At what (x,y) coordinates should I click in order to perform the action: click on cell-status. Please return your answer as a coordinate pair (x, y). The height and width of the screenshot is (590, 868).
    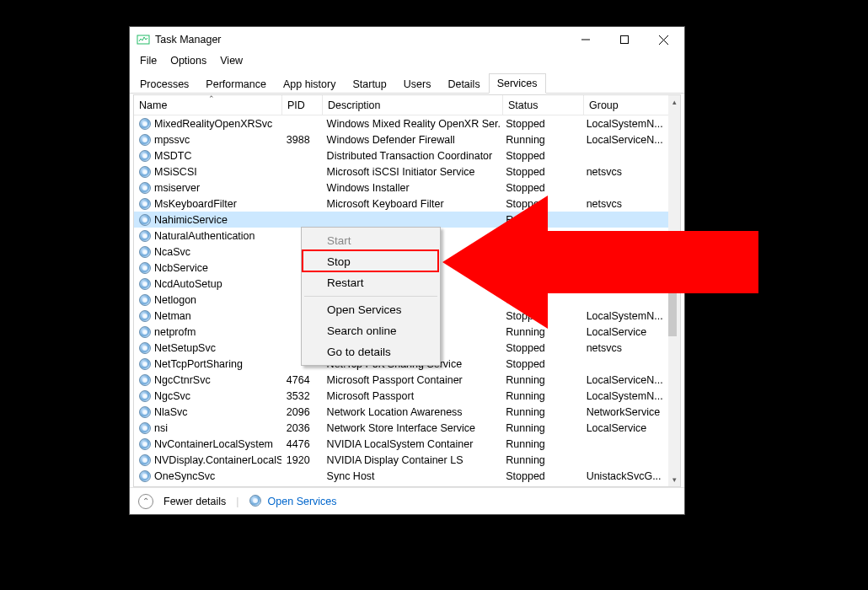
    Looking at the image, I should click on (541, 268).